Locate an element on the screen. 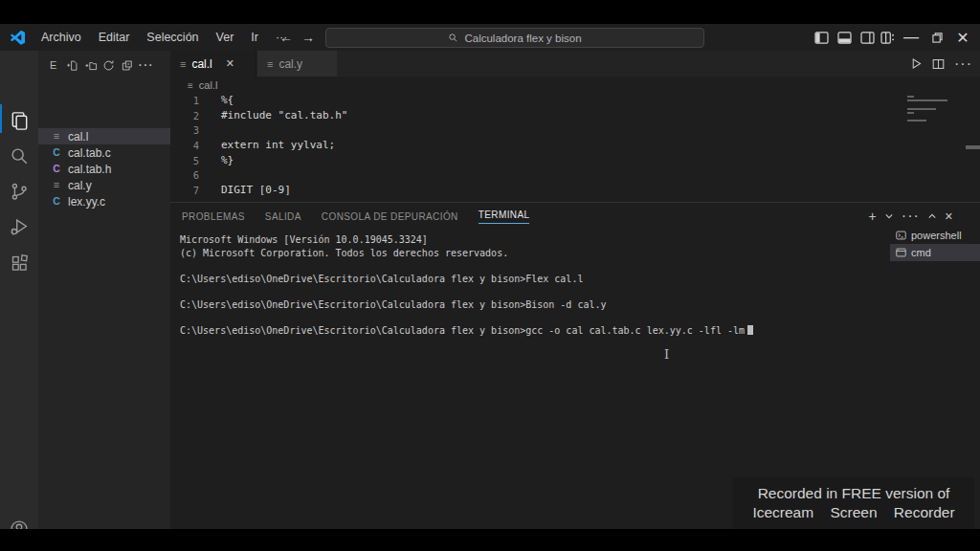 The width and height of the screenshot is (980, 551). file-item-cal-y: ≡ cal.y is located at coordinates (104, 186).